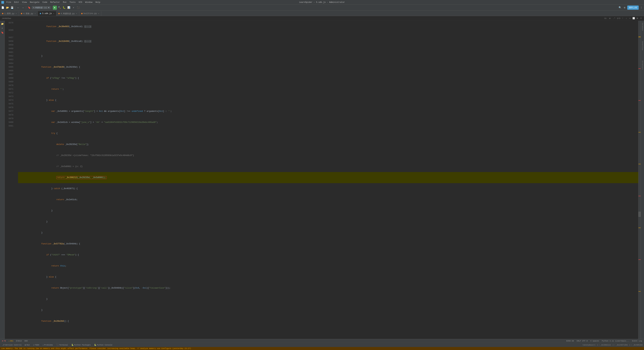 The image size is (644, 350). What do you see at coordinates (633, 8) in the screenshot?
I see `upload-button: 插件上传` at bounding box center [633, 8].